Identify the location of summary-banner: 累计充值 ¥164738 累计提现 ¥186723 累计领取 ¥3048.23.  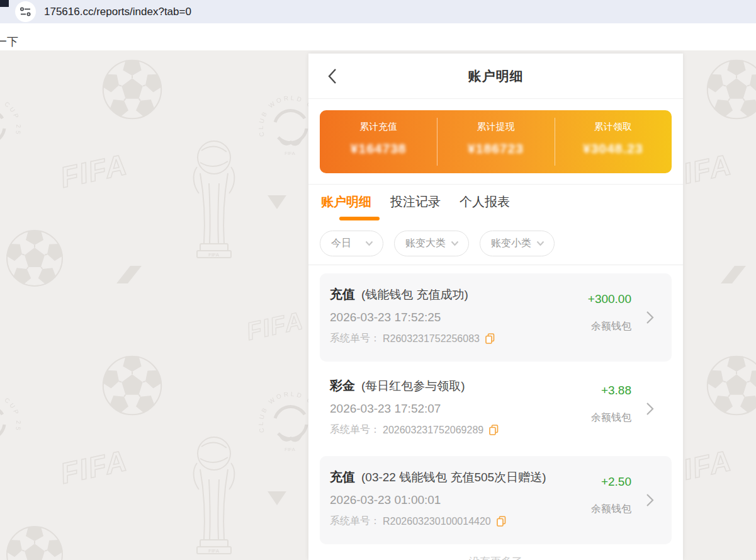
(496, 142).